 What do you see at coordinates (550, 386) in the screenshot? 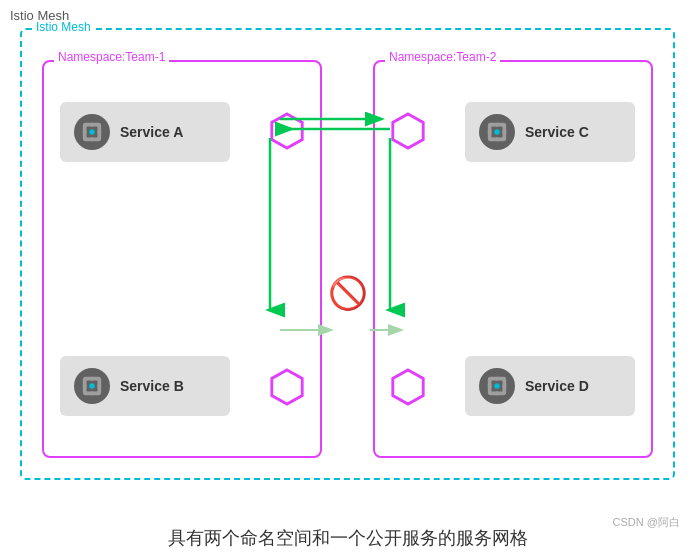
I see `service-d-card: Service D` at bounding box center [550, 386].